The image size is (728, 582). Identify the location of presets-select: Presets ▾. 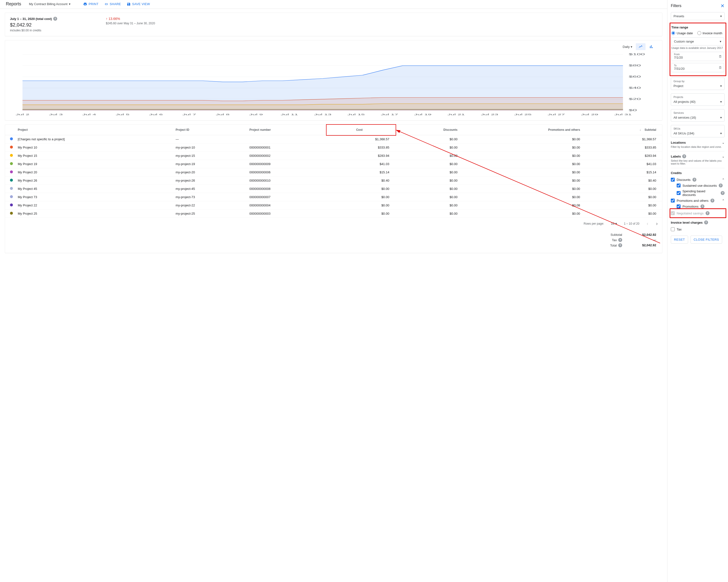
(698, 16).